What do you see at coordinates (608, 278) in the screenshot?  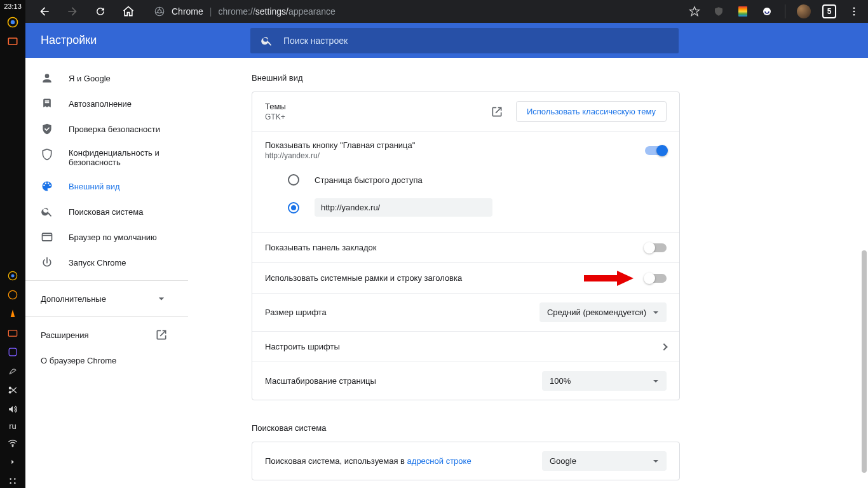 I see `annotation-arrow` at bounding box center [608, 278].